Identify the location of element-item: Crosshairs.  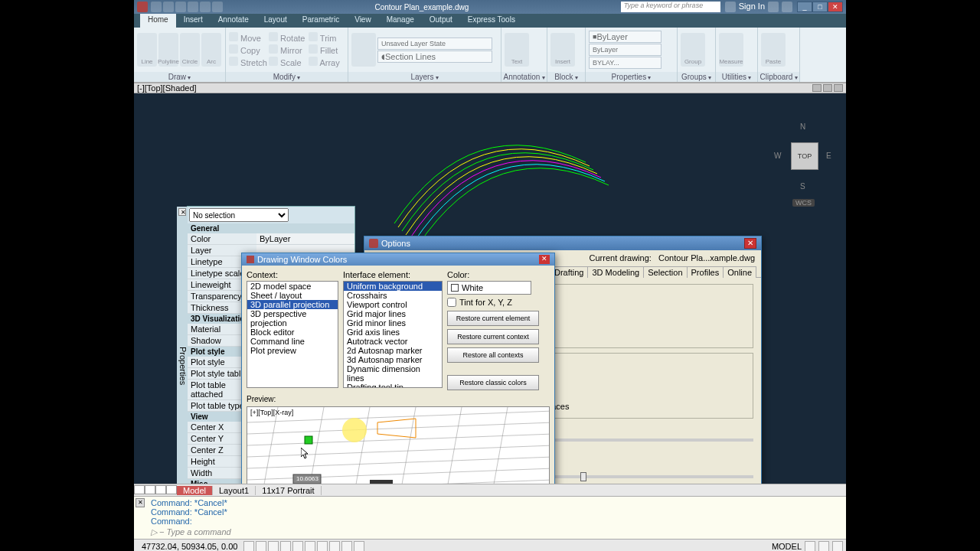
(393, 295).